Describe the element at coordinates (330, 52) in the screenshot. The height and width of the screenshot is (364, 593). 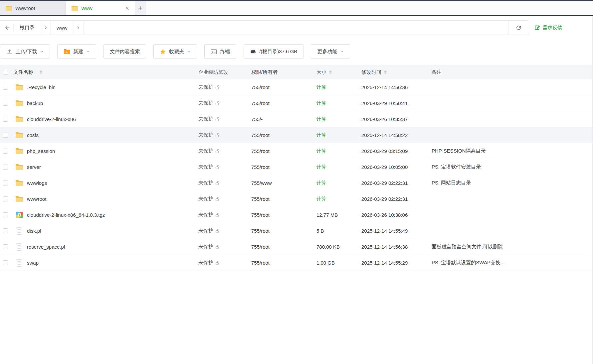
I see `more-button: 更多功能` at that location.